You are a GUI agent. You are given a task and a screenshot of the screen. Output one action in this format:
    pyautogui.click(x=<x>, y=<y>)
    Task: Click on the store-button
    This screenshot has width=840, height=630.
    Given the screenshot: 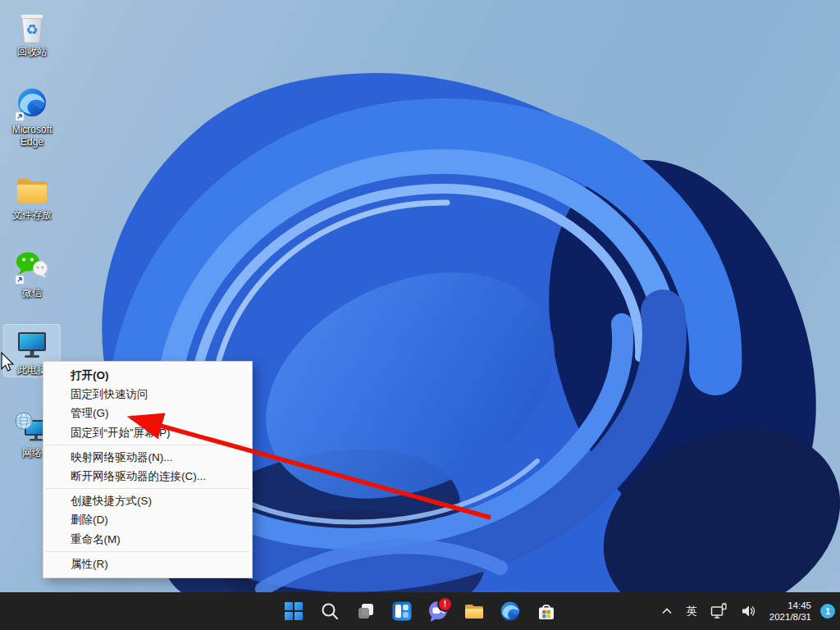 What is the action you would take?
    pyautogui.click(x=546, y=611)
    